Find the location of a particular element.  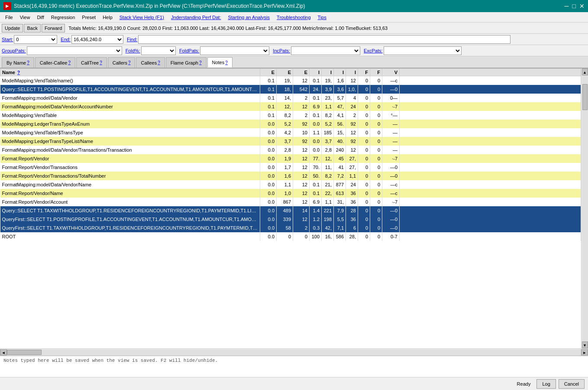

find-input is located at coordinates (324, 39).